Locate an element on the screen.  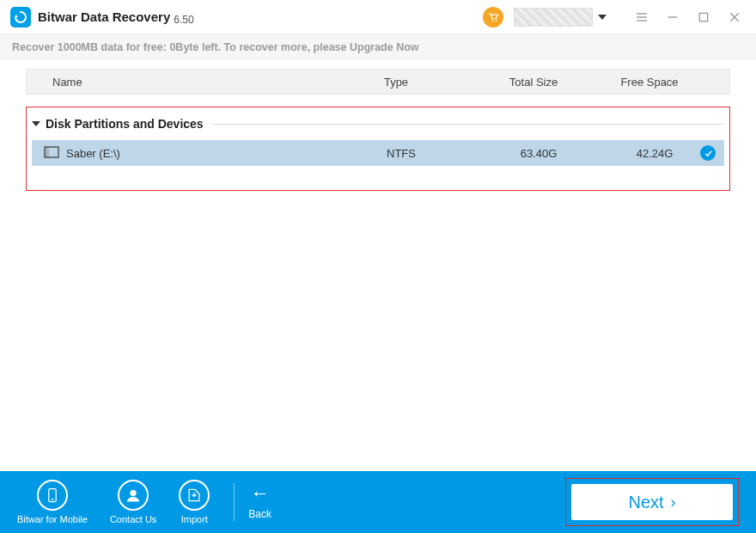
col-header-type: Type is located at coordinates (396, 83).